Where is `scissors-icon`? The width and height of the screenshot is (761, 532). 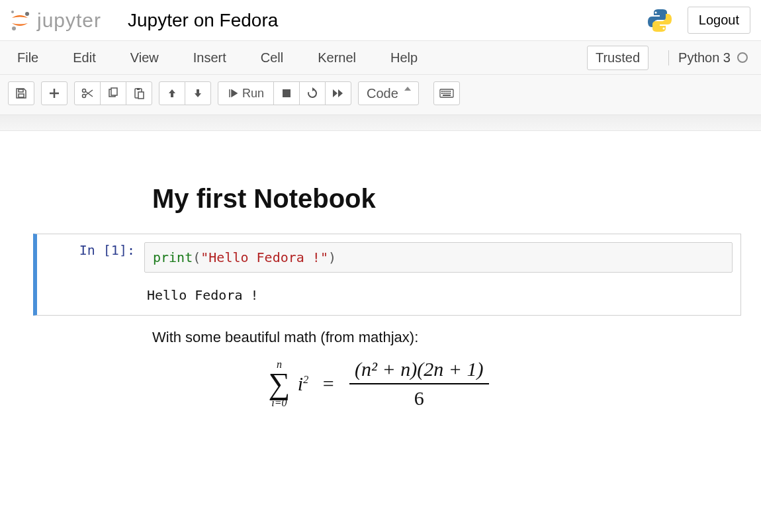 scissors-icon is located at coordinates (87, 93).